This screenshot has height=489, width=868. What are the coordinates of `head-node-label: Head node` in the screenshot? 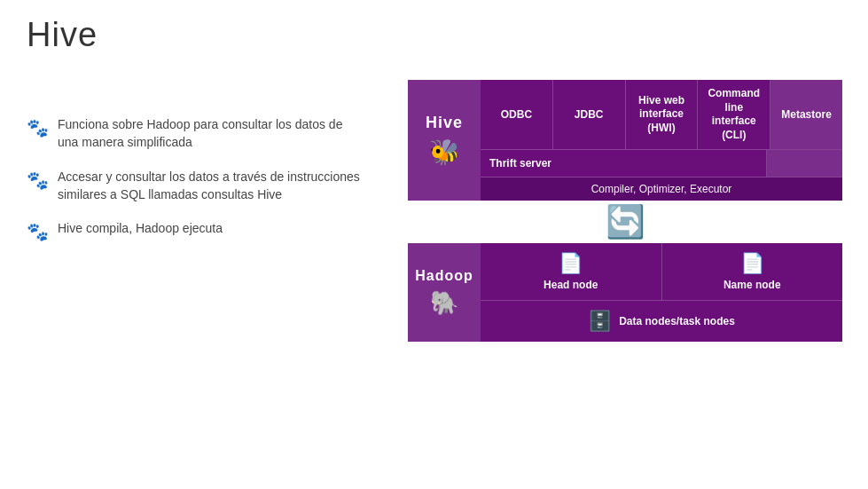 It's located at (571, 285).